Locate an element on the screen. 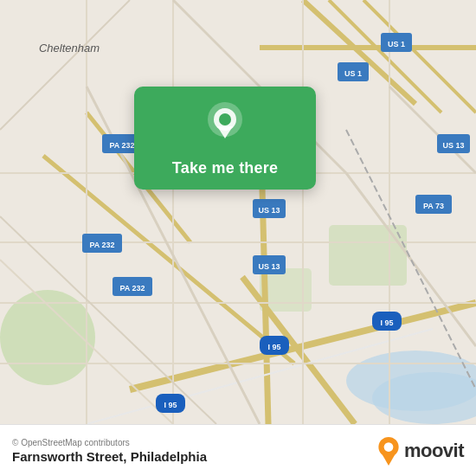  bottom-bar: © OpenStreetMap contributors Farnsworth … is located at coordinates (238, 450).